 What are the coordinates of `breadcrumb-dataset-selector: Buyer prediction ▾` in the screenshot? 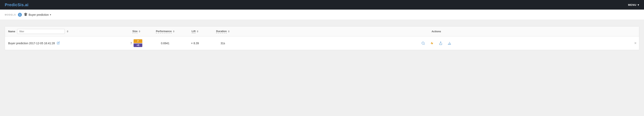 It's located at (38, 15).